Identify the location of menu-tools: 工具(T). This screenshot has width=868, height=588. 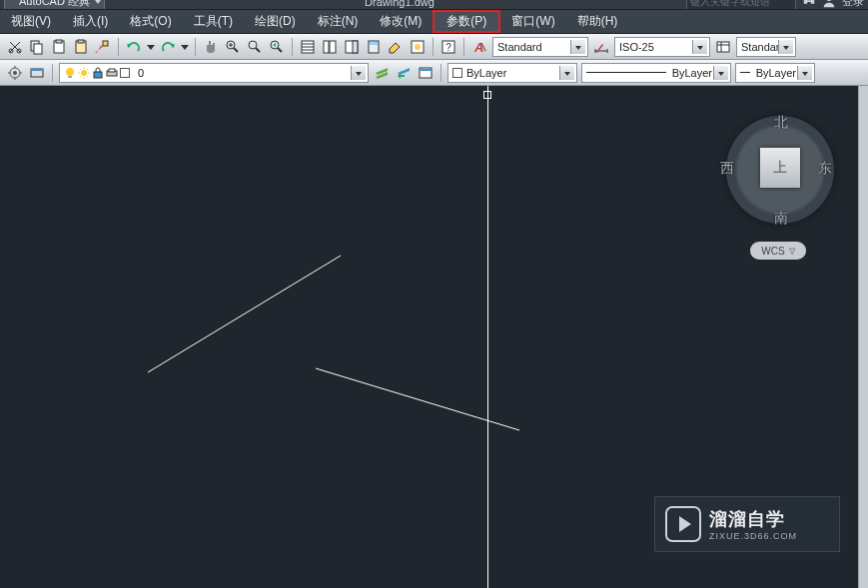
(214, 22).